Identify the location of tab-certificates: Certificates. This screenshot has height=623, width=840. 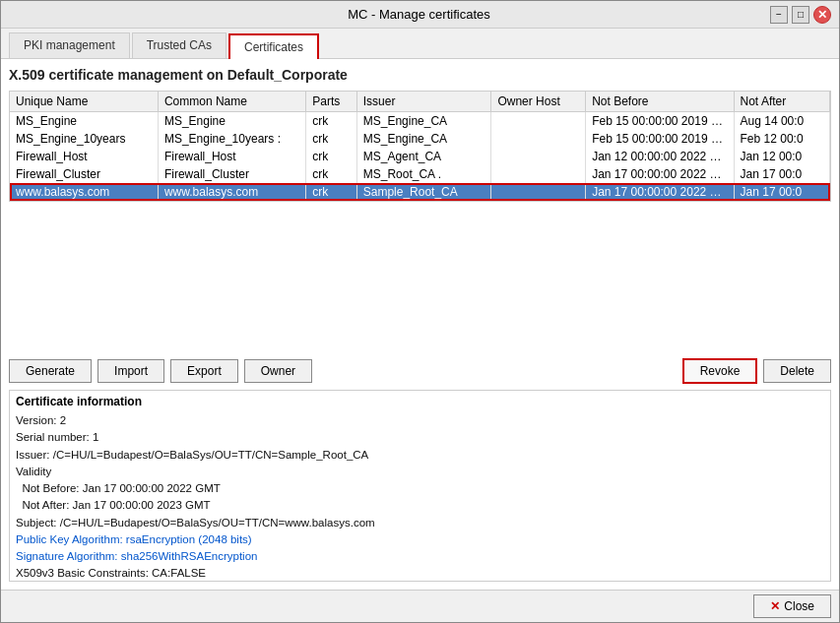
(274, 46).